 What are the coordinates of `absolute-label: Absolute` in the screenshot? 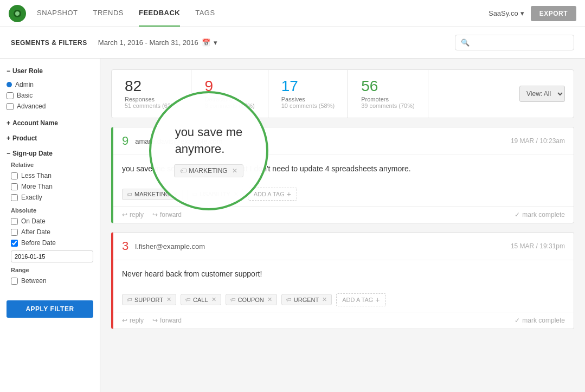 It's located at (52, 210).